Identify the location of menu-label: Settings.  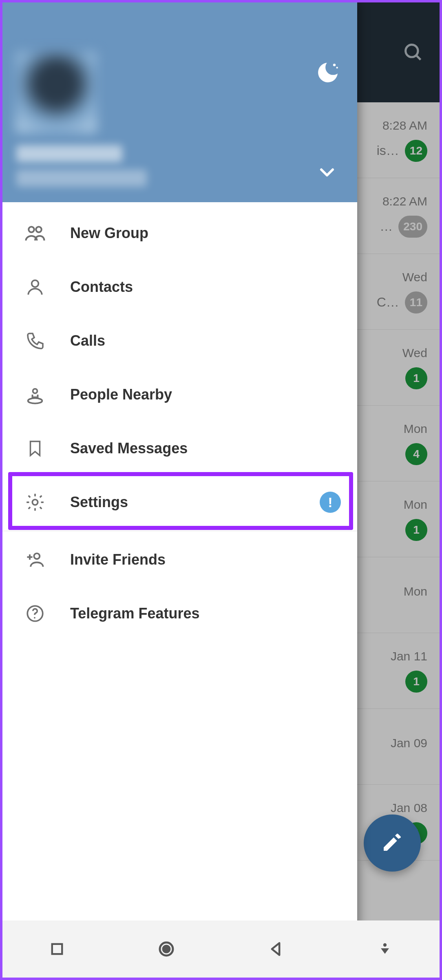
(183, 502).